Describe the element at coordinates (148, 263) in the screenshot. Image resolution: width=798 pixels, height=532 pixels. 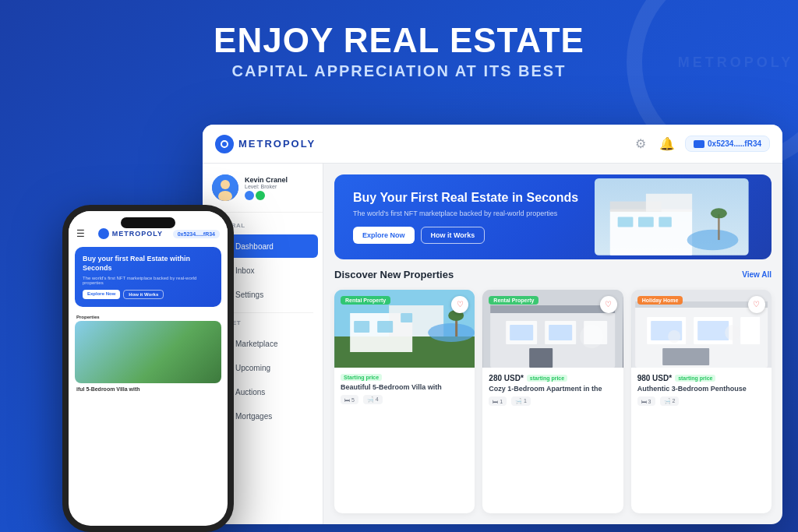
I see `phone-banner-title: Buy your first Real Estate within Second…` at that location.